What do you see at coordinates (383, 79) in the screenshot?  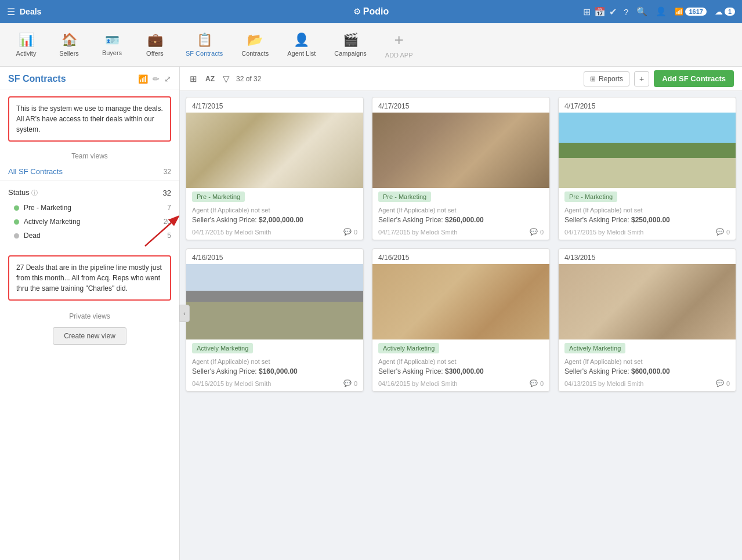 I see `toolbar-left: ⊞ AZ ▽ 32 of 32` at bounding box center [383, 79].